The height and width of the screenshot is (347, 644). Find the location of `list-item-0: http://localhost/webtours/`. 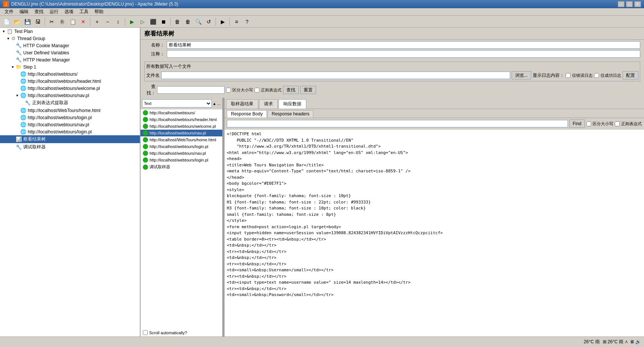

list-item-0: http://localhost/webtours/ is located at coordinates (181, 113).